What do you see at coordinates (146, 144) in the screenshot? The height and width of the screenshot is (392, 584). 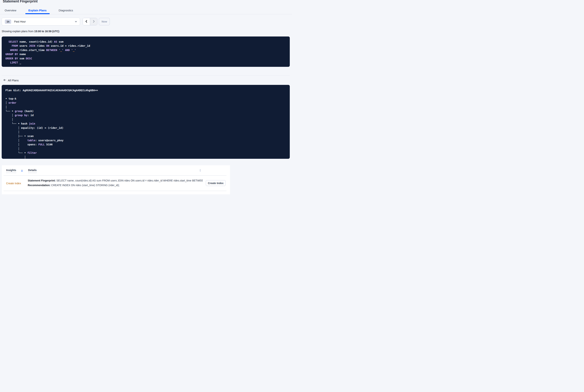 I see `code-line: │ spans: FULL SCAN` at bounding box center [146, 144].